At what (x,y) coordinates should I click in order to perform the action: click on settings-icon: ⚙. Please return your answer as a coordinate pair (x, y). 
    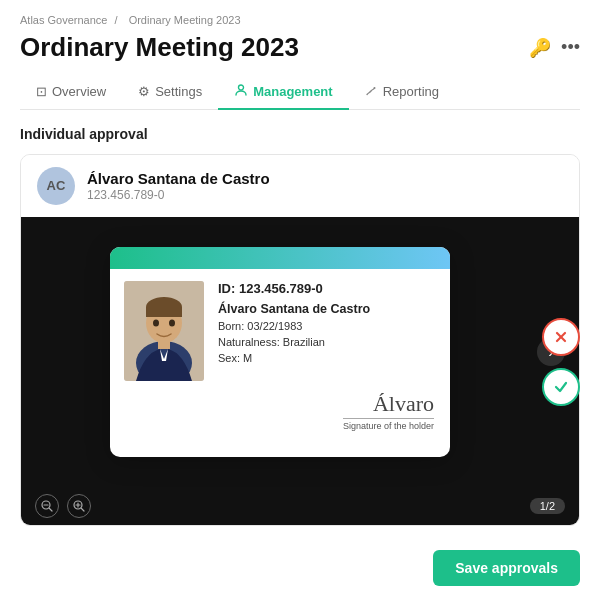
    Looking at the image, I should click on (144, 92).